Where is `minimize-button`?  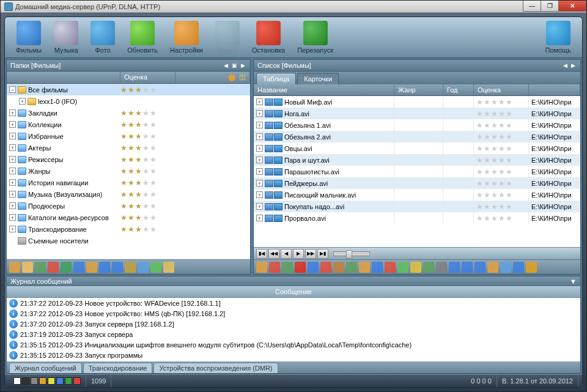 minimize-button is located at coordinates (532, 6).